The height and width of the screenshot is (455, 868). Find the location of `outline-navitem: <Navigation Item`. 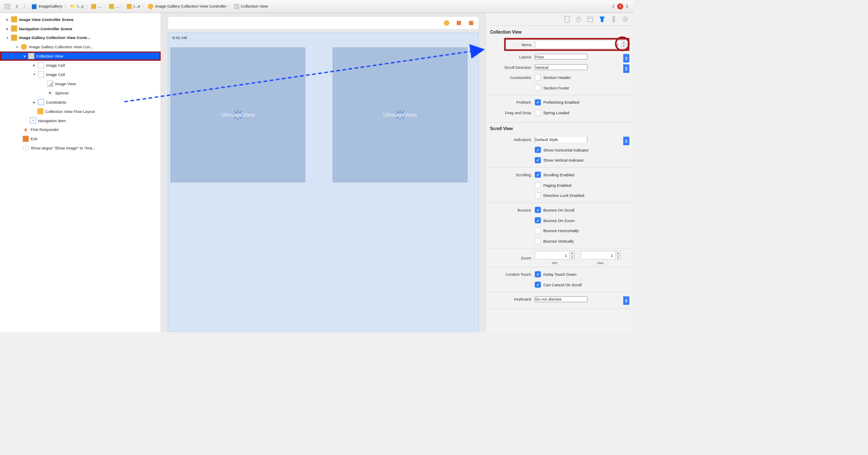

outline-navitem: <Navigation Item is located at coordinates (81, 120).